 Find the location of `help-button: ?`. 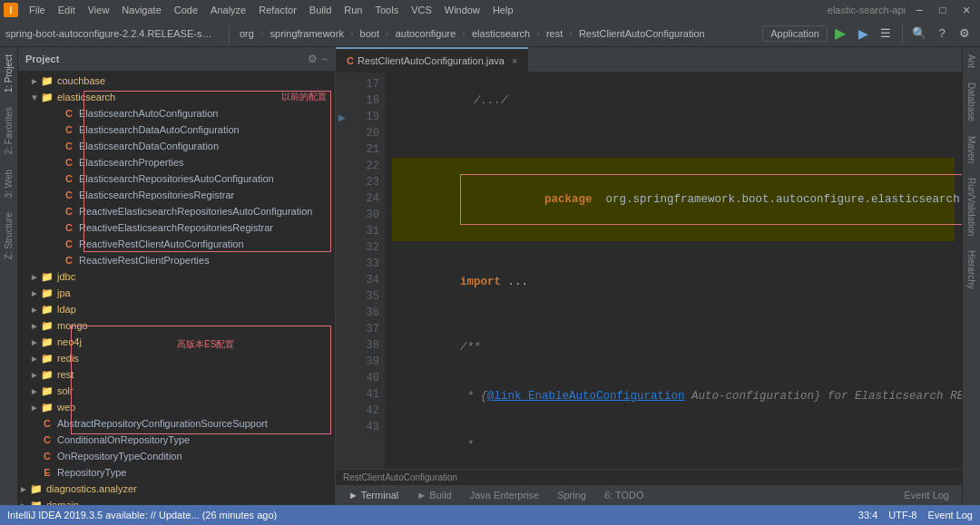

help-button: ? is located at coordinates (942, 34).